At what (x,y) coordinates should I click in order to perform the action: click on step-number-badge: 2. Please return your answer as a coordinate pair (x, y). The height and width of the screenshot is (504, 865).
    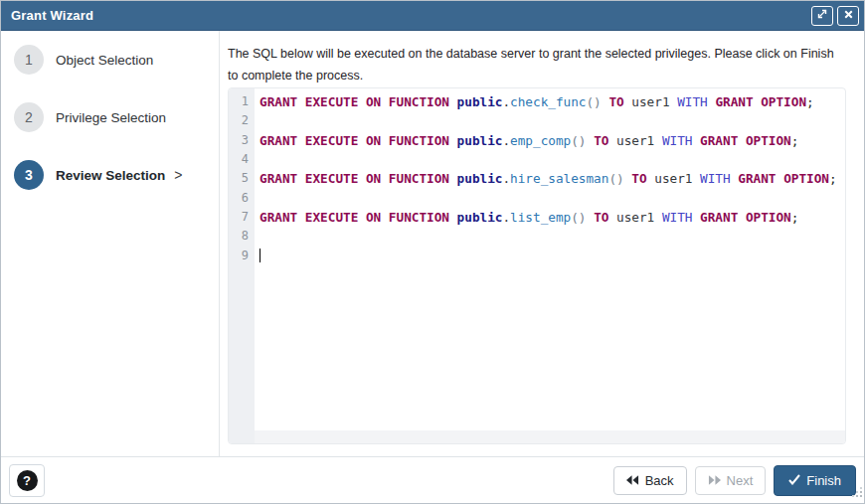
    Looking at the image, I should click on (29, 117).